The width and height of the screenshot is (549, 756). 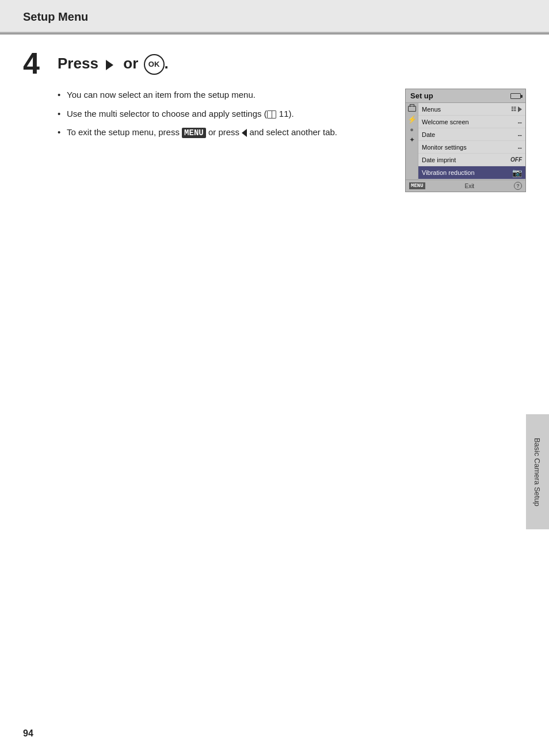 I want to click on or-label: or, so click(x=131, y=63).